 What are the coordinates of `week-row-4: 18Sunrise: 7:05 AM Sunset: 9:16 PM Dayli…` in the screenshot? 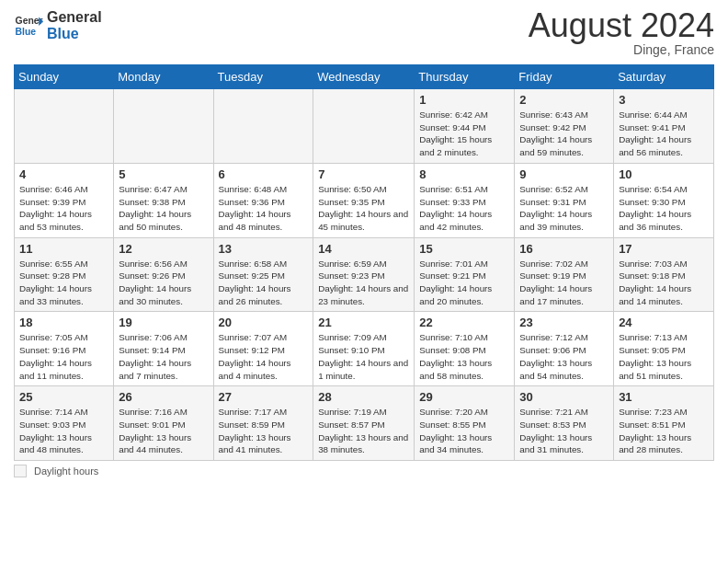 It's located at (364, 350).